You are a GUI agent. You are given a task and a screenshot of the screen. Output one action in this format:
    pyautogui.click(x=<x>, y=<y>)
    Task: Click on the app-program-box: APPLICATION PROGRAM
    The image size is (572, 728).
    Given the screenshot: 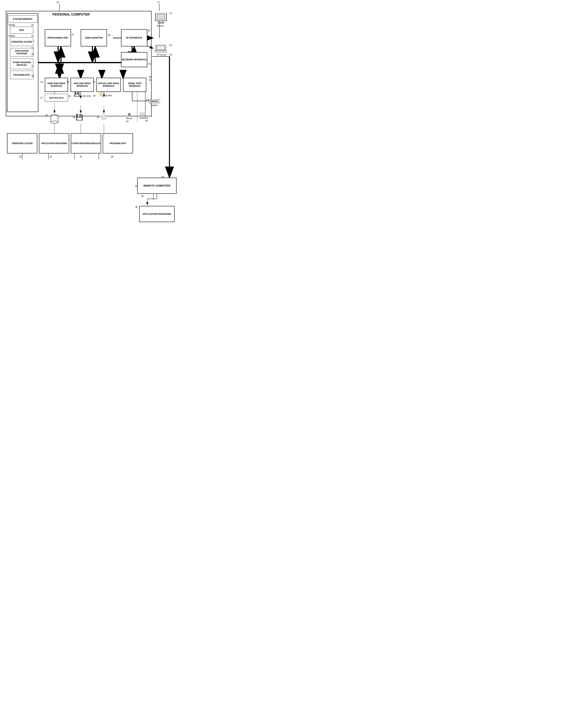 What is the action you would take?
    pyautogui.click(x=21, y=52)
    